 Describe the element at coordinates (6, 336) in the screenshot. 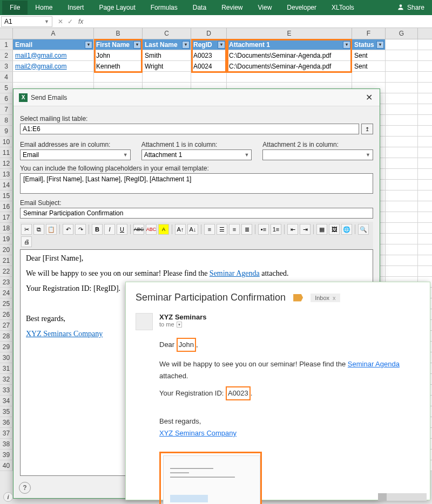

I see `row-header: 28` at that location.